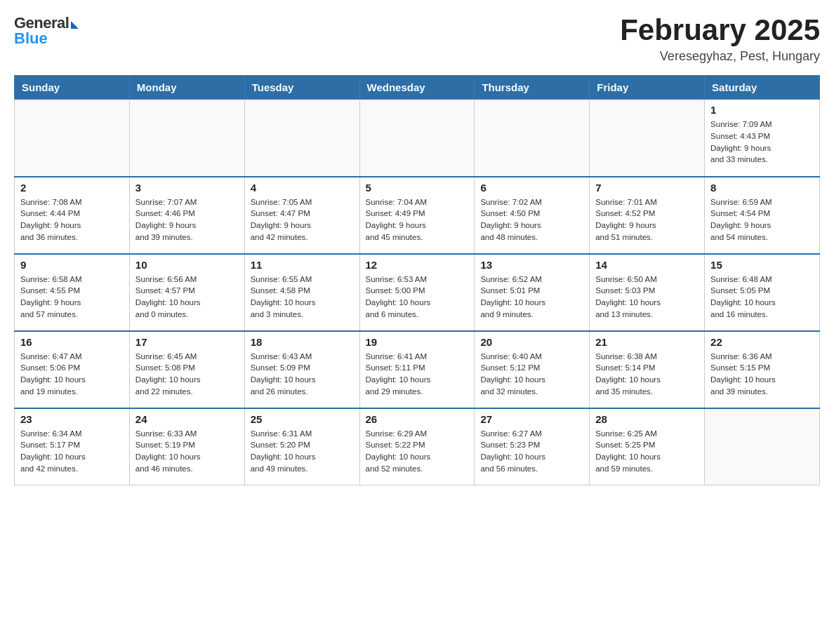 This screenshot has width=834, height=644. Describe the element at coordinates (187, 297) in the screenshot. I see `day-info: Sunrise: 6:56 AMSunset: 4:57 PMDaylight:…` at that location.